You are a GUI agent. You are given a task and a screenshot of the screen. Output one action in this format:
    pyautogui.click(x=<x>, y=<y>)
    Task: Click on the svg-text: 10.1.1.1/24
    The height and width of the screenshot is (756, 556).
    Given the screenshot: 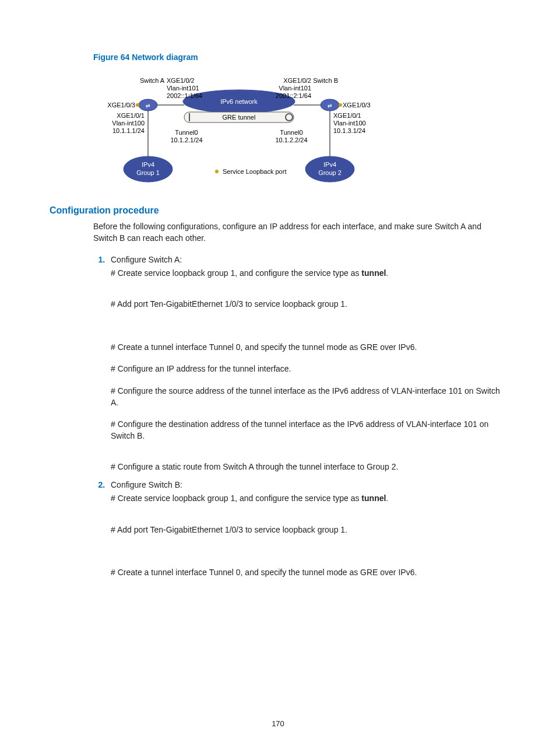 What is the action you would take?
    pyautogui.click(x=128, y=131)
    